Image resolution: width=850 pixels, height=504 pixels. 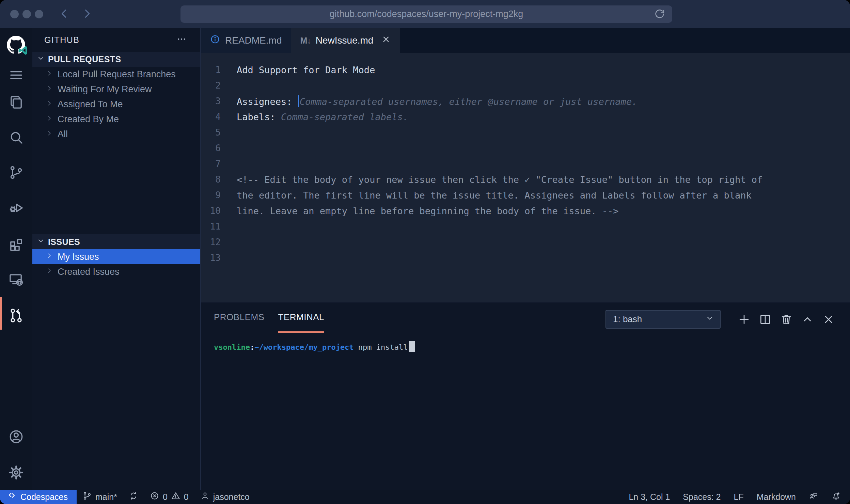 I want to click on status-sync-changes, so click(x=133, y=497).